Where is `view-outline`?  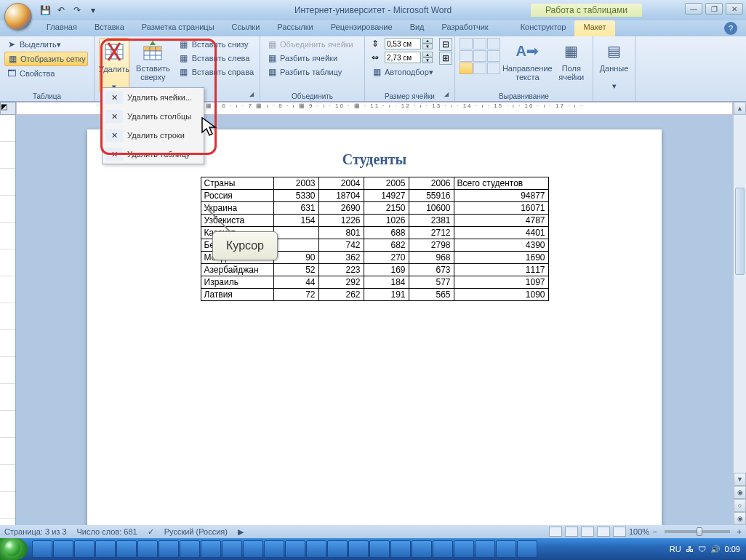 view-outline is located at coordinates (603, 532).